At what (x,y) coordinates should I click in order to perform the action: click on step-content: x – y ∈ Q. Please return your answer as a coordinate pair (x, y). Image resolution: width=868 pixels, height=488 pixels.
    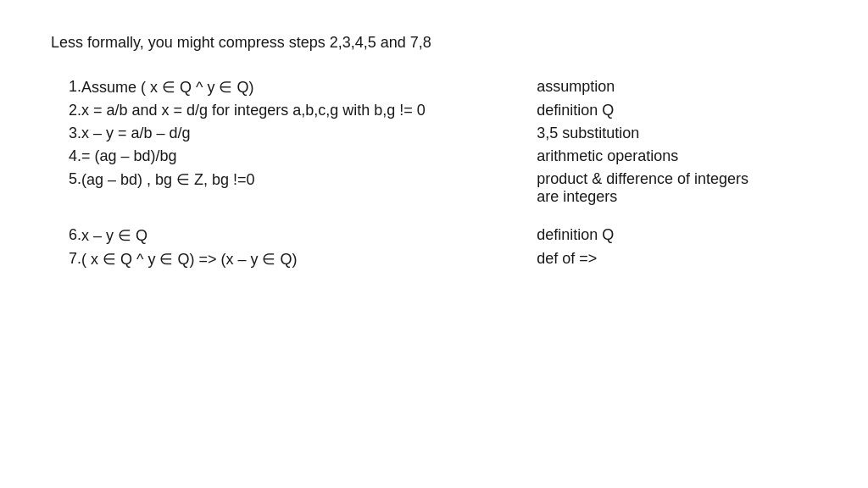
    Looking at the image, I should click on (309, 236).